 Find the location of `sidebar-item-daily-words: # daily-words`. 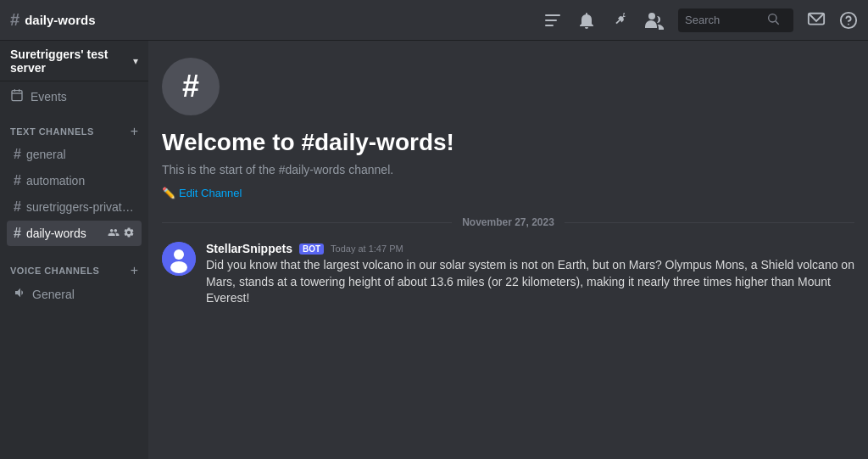

sidebar-item-daily-words: # daily-words is located at coordinates (75, 233).